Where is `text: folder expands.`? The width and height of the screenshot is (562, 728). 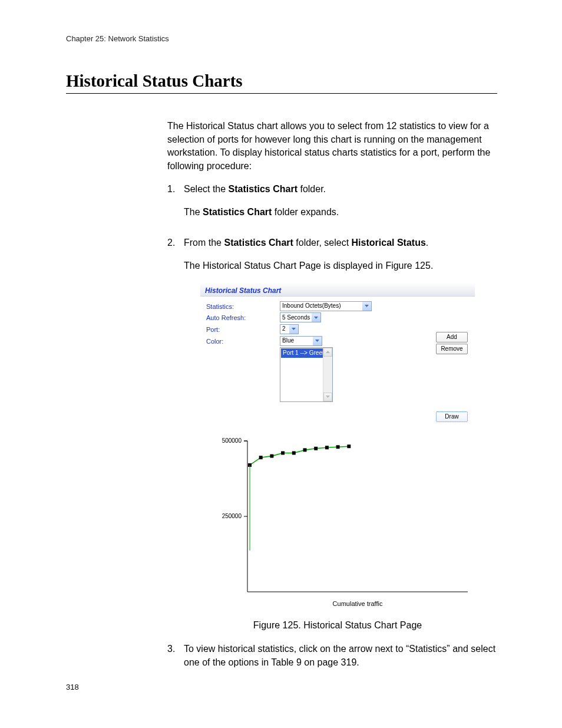
text: folder expands. is located at coordinates (305, 212).